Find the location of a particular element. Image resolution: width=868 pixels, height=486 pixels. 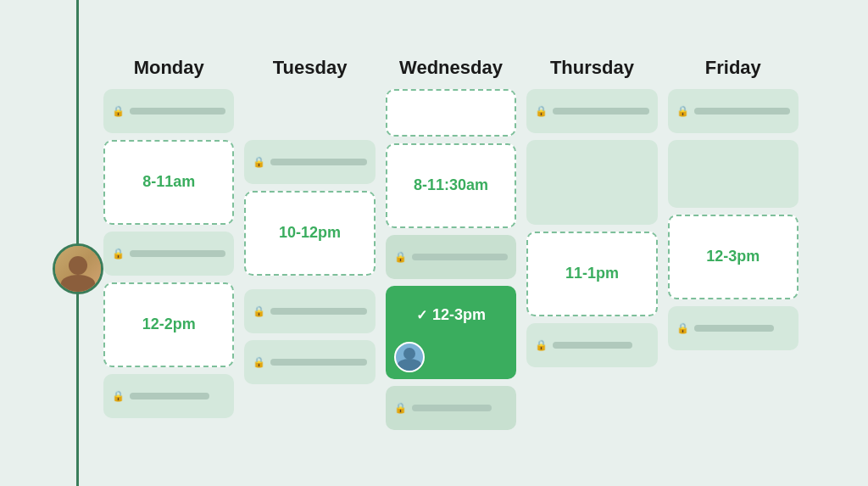

thursday-slot-1: 🔒 is located at coordinates (592, 111).